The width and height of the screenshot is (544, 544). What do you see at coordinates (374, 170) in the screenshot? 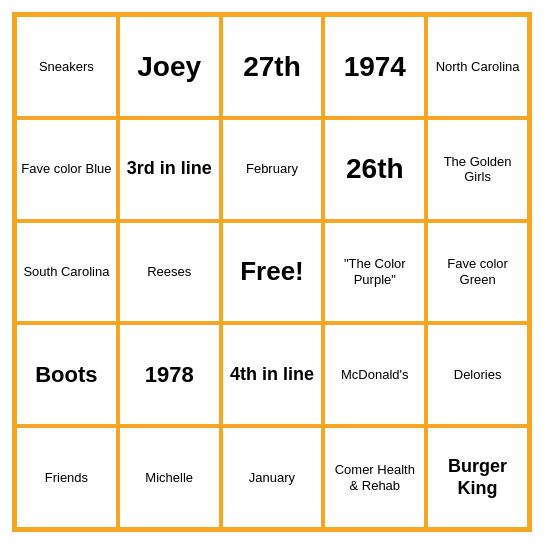
I see `cell-r1c3: 26th` at bounding box center [374, 170].